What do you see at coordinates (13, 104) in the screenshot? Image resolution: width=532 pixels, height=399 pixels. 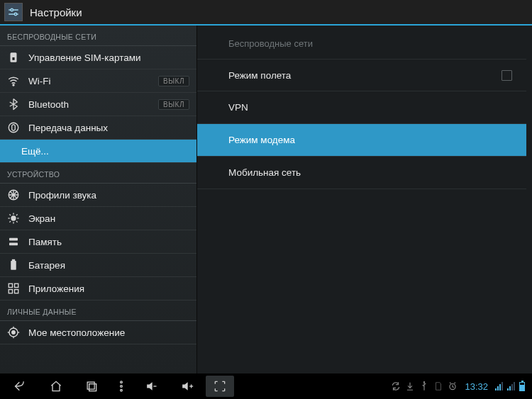 I see `bluetooth-icon` at bounding box center [13, 104].